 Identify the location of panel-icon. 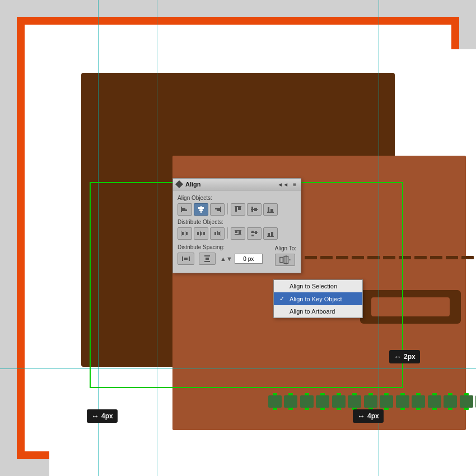
(179, 184).